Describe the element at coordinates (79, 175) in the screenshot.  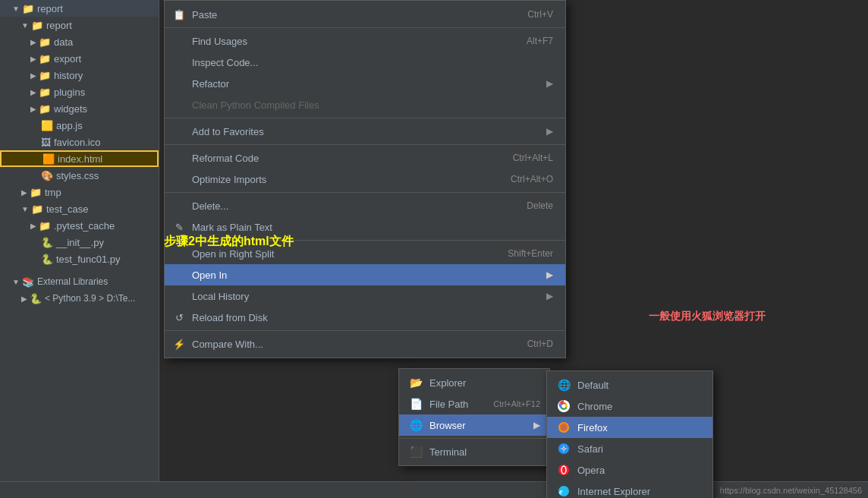
I see `tree-item-stylescss: 🎨 styles.css` at that location.